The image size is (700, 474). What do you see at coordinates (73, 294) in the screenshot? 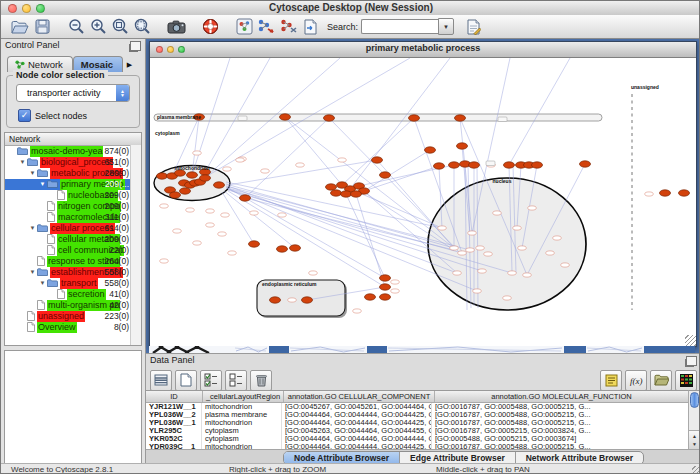
I see `tree-row: secretion41(0)` at bounding box center [73, 294].